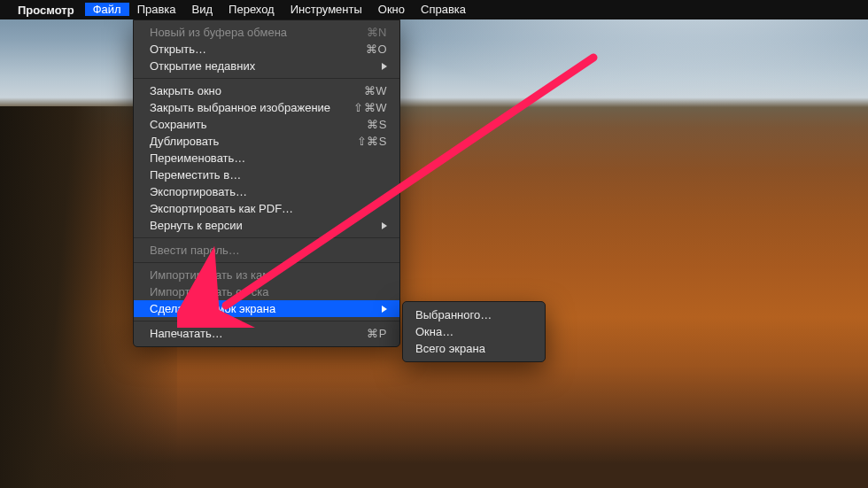  Describe the element at coordinates (326, 9) in the screenshot. I see `menu-инструменты: Инструменты` at that location.